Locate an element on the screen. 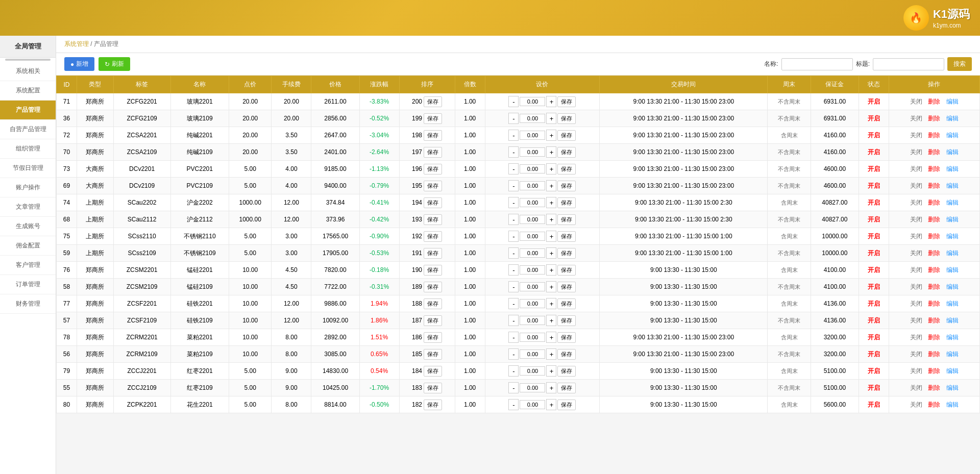 This screenshot has height=474, width=980. add-button: ● 新增 is located at coordinates (80, 64).